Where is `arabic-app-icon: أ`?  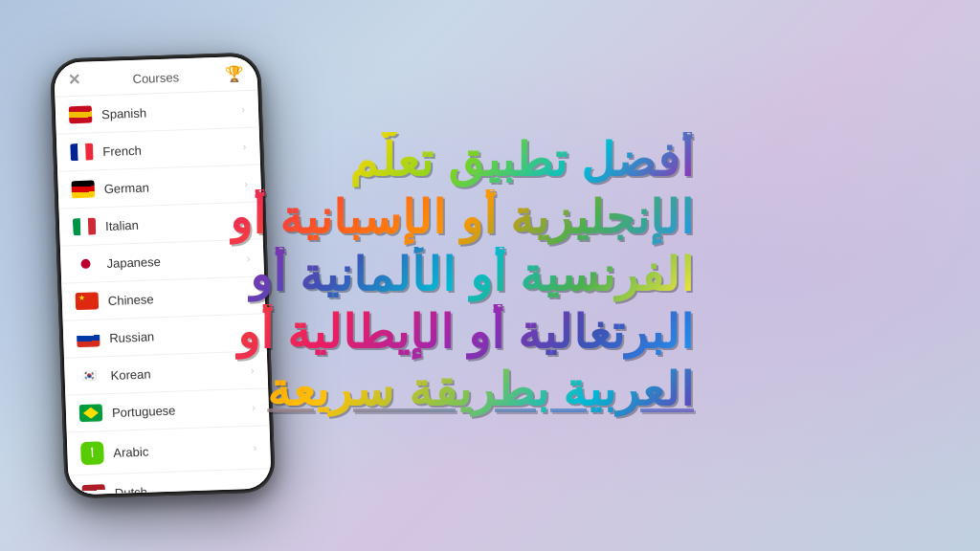
arabic-app-icon: أ is located at coordinates (92, 453).